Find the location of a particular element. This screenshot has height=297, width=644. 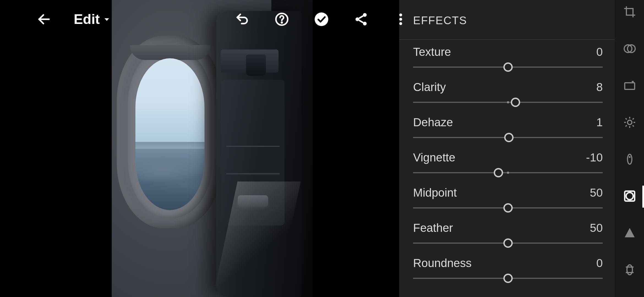

tool-strip is located at coordinates (629, 148).